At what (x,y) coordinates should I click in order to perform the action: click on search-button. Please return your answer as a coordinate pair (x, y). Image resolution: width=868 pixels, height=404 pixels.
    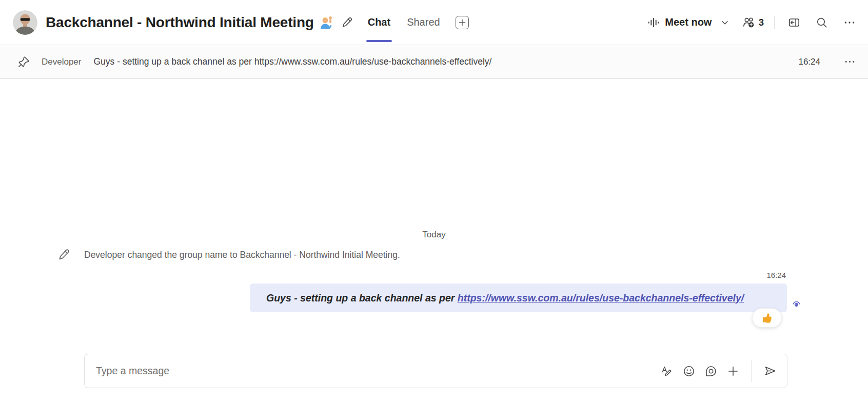
    Looking at the image, I should click on (822, 23).